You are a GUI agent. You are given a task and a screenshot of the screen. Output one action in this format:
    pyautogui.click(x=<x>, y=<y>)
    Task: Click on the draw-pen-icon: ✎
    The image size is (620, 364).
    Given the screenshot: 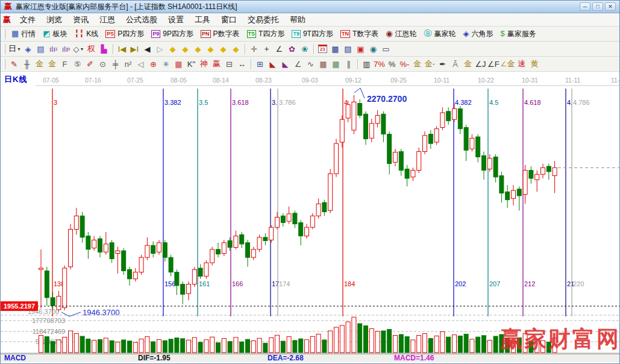 What is the action you would take?
    pyautogui.click(x=14, y=64)
    